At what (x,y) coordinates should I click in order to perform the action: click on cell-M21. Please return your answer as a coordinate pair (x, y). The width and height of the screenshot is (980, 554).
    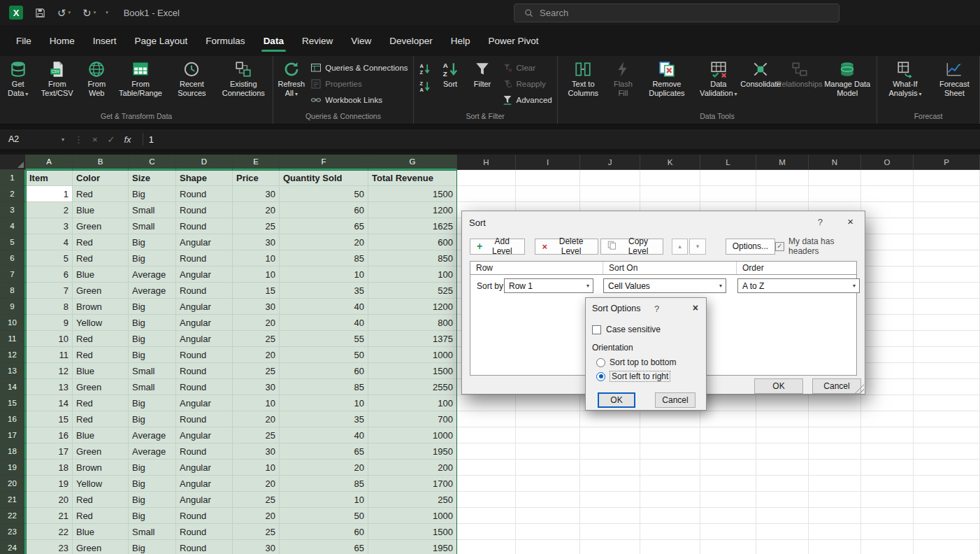
    Looking at the image, I should click on (783, 499).